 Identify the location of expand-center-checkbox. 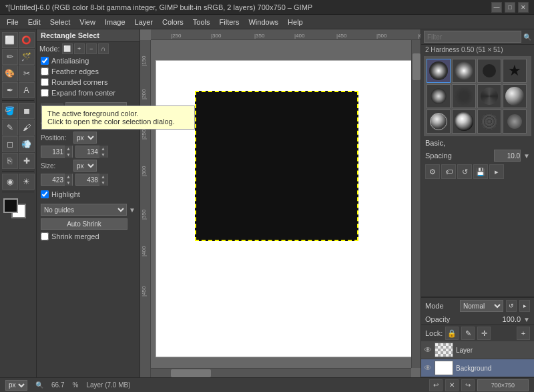
(45, 93).